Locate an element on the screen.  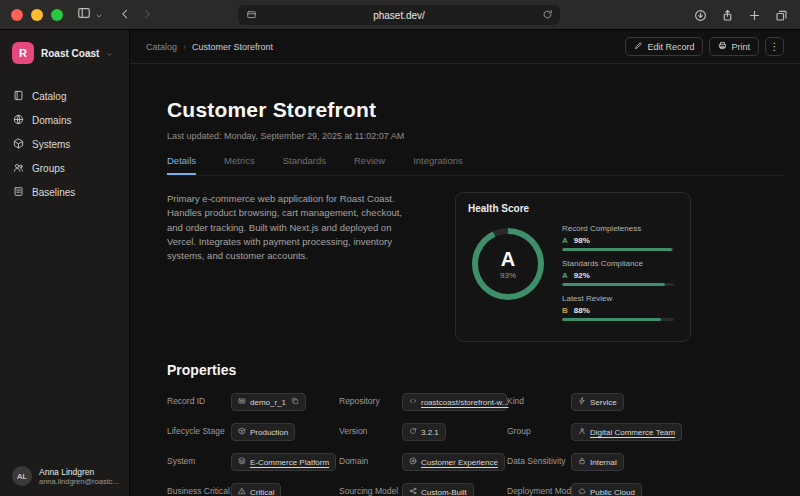
target-icon is located at coordinates (413, 462).